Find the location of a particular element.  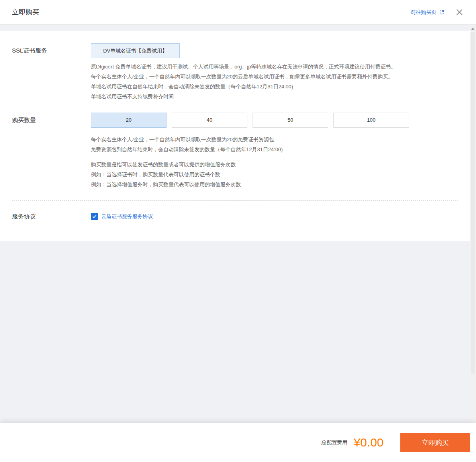

quantity-option-100: 100 is located at coordinates (371, 120).